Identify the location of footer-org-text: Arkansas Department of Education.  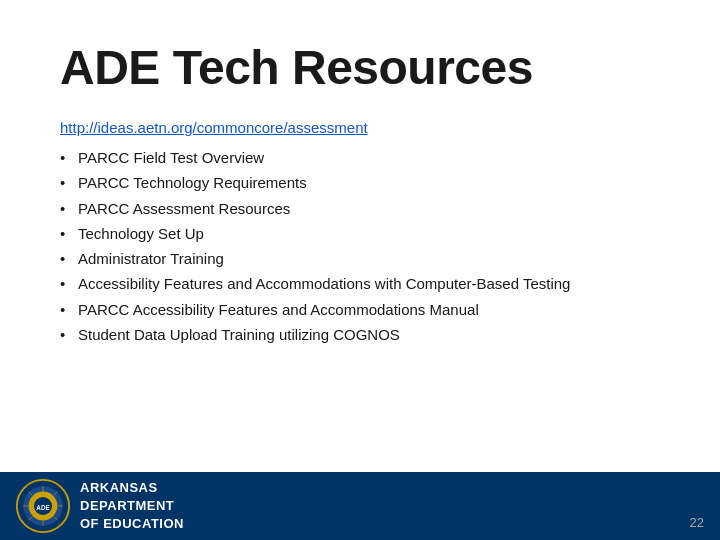
(132, 506).